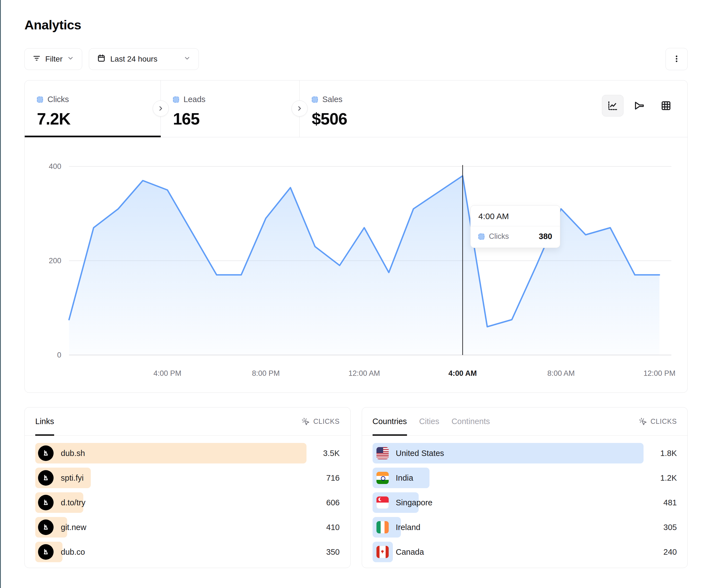 This screenshot has height=588, width=711. Describe the element at coordinates (332, 99) in the screenshot. I see `stat-label: Sales` at that location.